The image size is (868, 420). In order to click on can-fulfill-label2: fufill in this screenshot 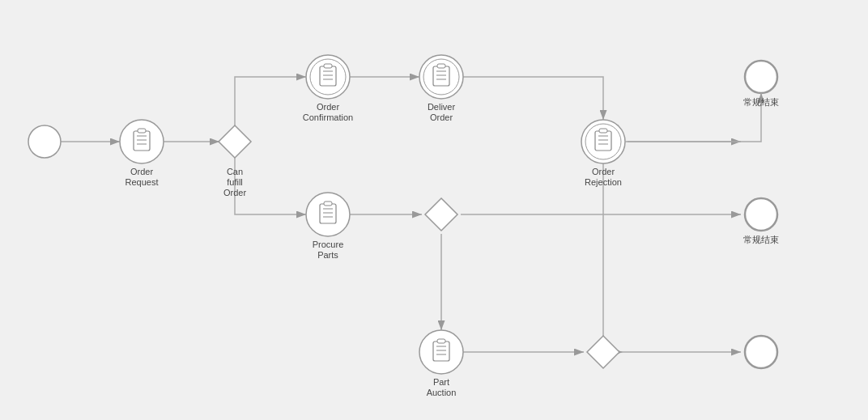, I will do `click(235, 182)`.